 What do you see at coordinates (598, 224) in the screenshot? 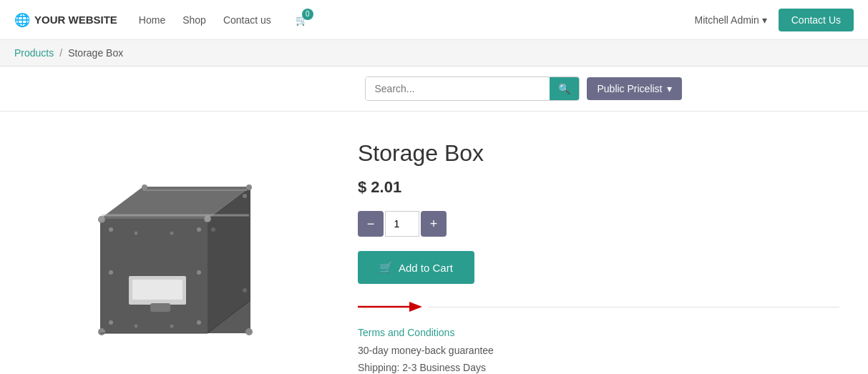
I see `quantity-row: − +` at bounding box center [598, 224].